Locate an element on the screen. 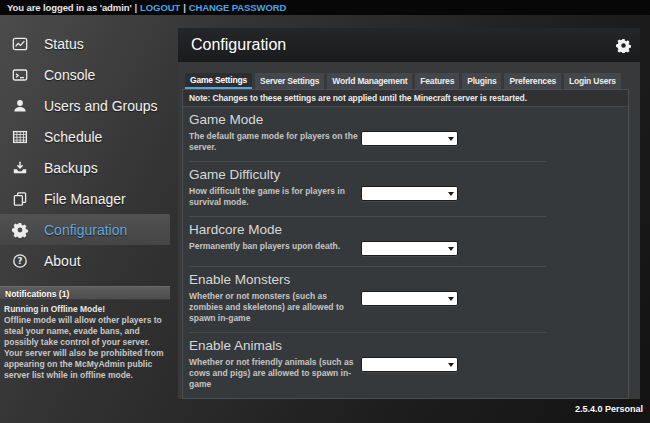 The image size is (650, 423). schedule-icon is located at coordinates (20, 137).